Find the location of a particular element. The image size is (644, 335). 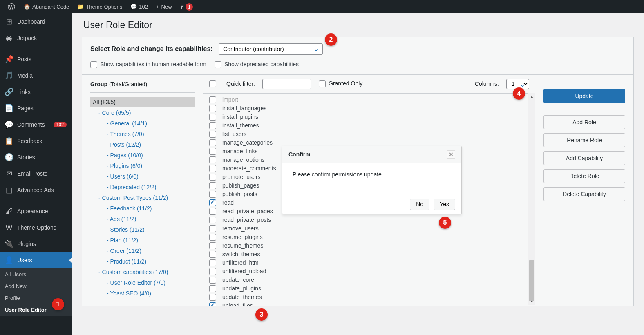

capability-label: install_plugins is located at coordinates (240, 117).